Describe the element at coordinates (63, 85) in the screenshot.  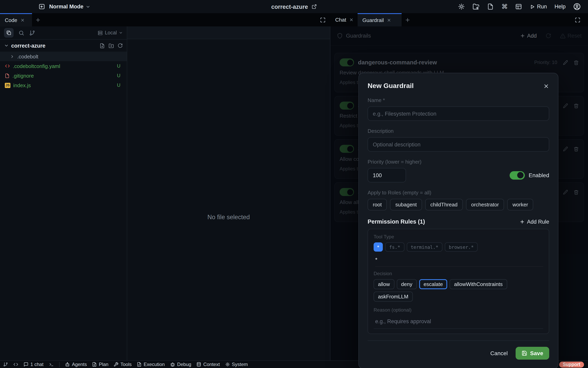
I see `tree-item-indexjs: JS index.js U` at that location.